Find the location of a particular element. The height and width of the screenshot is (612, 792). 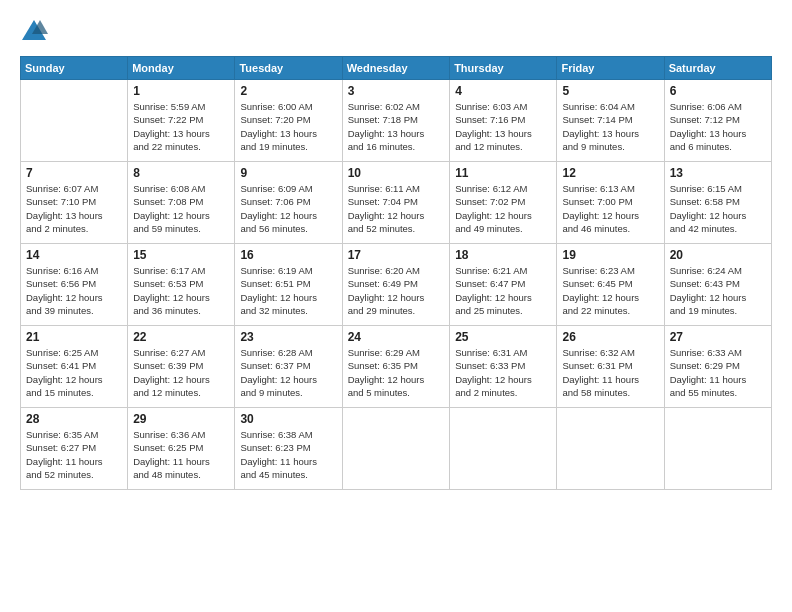

day-number: 22 is located at coordinates (181, 337).